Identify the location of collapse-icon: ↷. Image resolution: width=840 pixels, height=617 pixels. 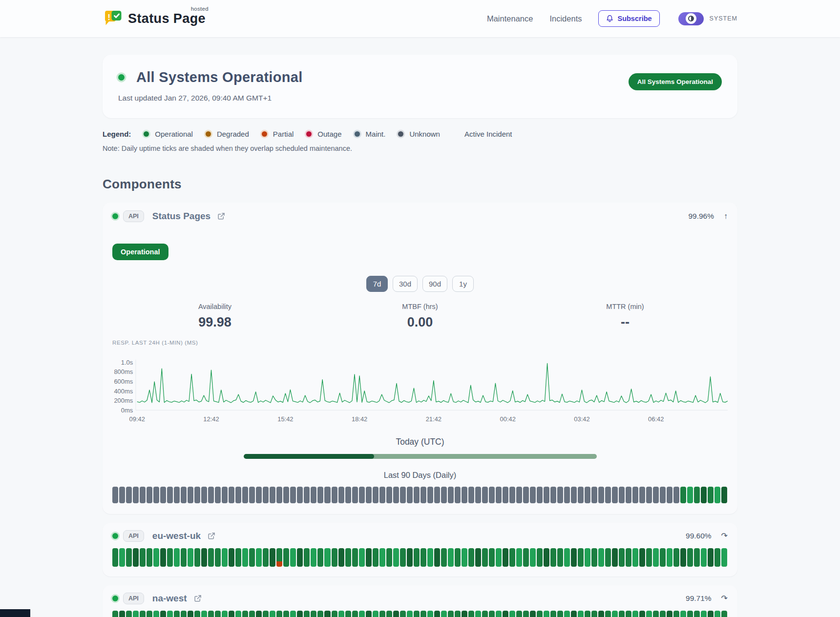
(725, 536).